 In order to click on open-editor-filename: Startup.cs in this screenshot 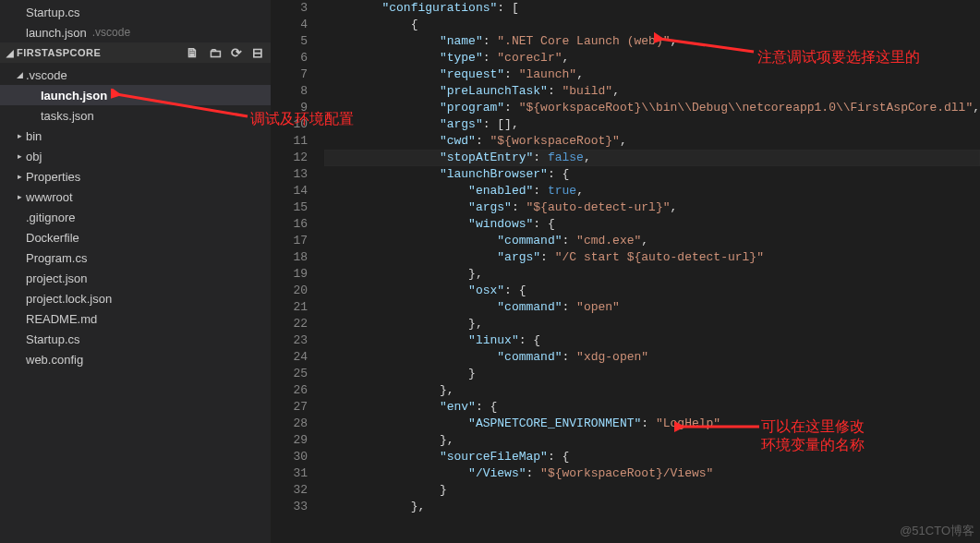, I will do `click(54, 13)`.